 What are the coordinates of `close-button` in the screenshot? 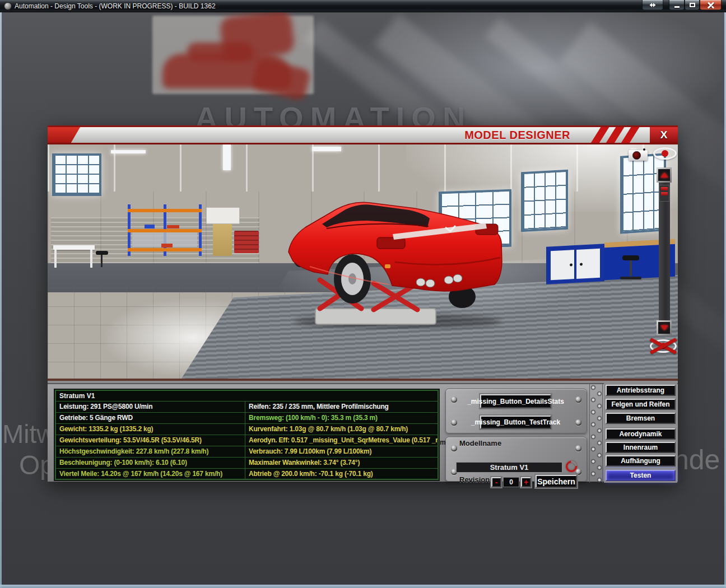 It's located at (710, 5).